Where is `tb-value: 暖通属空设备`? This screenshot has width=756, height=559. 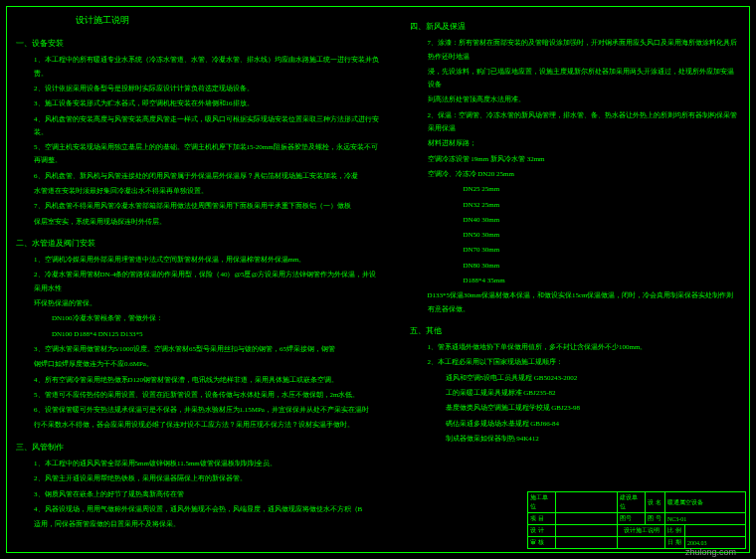 tb-value: 暖通属空设备 is located at coordinates (705, 502).